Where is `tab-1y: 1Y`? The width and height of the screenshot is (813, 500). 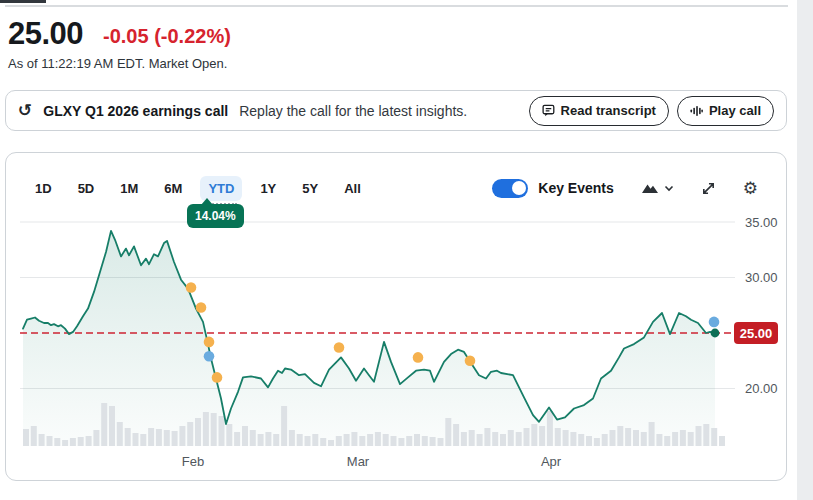 tab-1y: 1Y is located at coordinates (268, 188).